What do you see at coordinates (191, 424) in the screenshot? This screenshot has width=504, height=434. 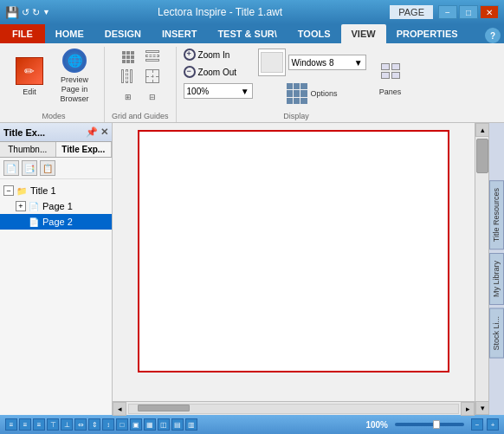 I see `status-icon-6: ▥` at bounding box center [191, 424].